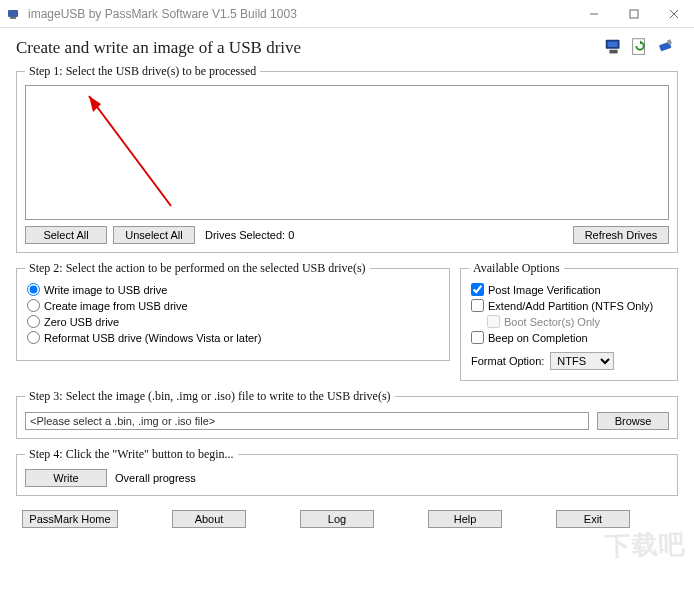  I want to click on check-beep: Beep on Completion, so click(569, 338).